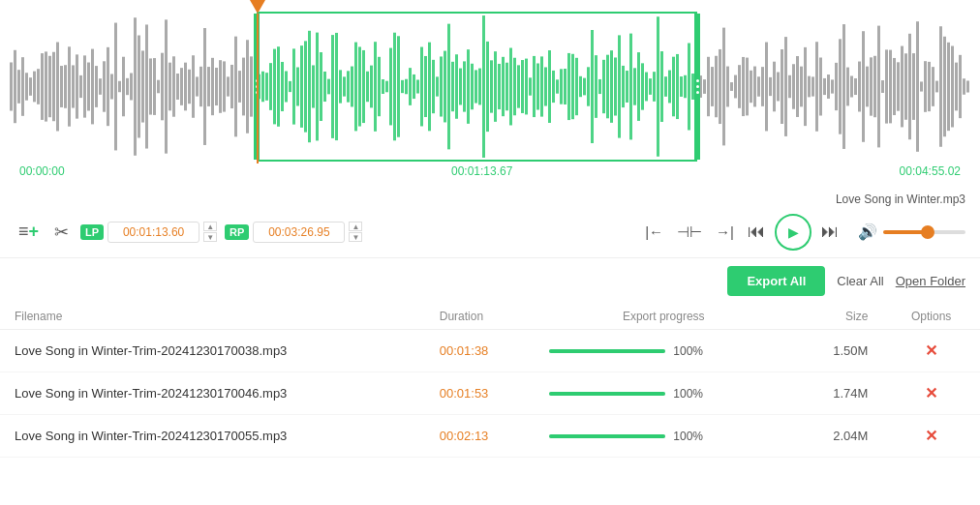  What do you see at coordinates (293, 232) in the screenshot?
I see `rp-group: RP ▲ ▼` at bounding box center [293, 232].